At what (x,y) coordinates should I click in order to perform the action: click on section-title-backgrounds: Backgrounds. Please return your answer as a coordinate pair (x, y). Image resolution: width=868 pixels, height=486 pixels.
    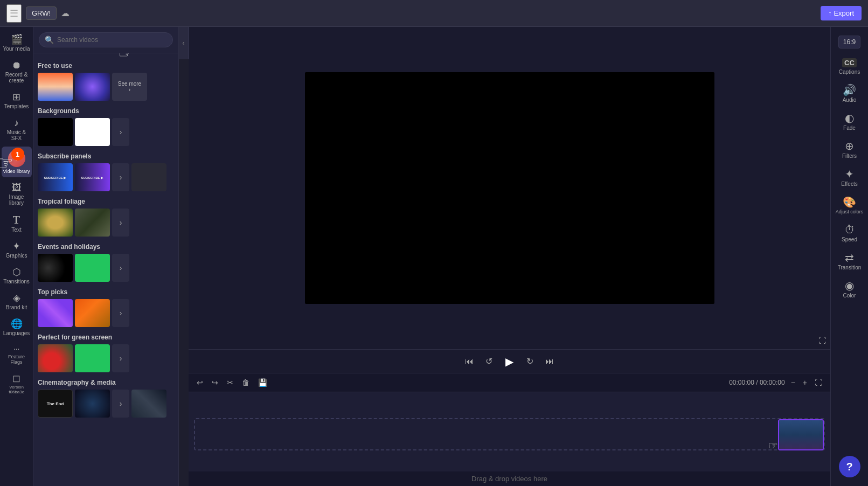
    Looking at the image, I should click on (106, 111).